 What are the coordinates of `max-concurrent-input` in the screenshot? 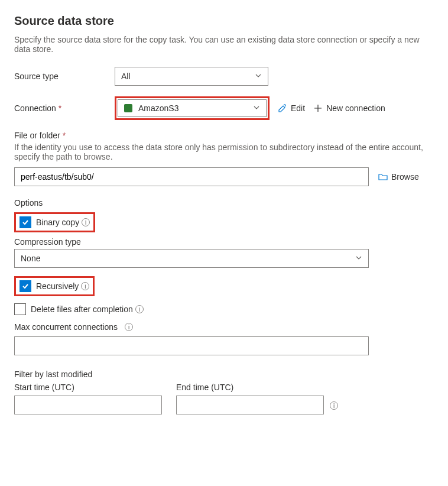 It's located at (191, 346).